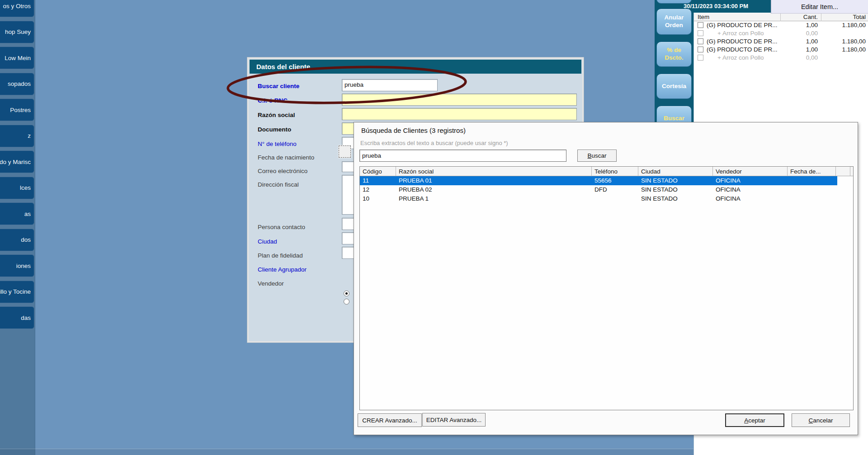  Describe the element at coordinates (347, 452) in the screenshot. I see `bottom-strip` at that location.